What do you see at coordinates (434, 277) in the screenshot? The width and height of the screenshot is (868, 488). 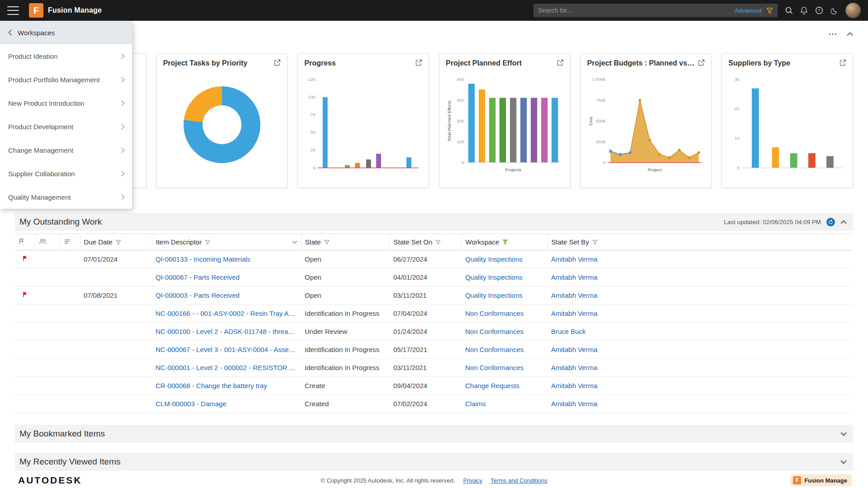 I see `table-row: QI-000067 - Parts Received Open 04/01/20…` at bounding box center [434, 277].